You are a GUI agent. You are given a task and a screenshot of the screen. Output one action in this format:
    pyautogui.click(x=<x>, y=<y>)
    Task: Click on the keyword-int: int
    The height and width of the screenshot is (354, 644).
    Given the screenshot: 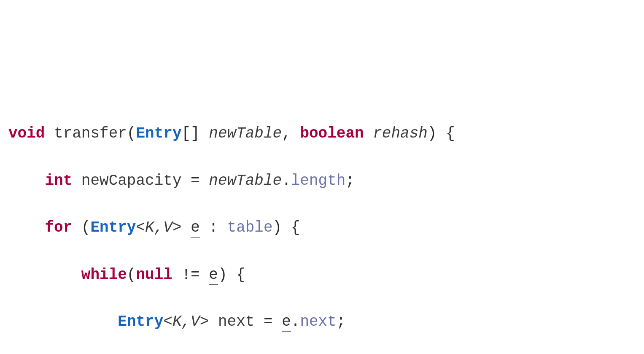 What is the action you would take?
    pyautogui.click(x=58, y=181)
    